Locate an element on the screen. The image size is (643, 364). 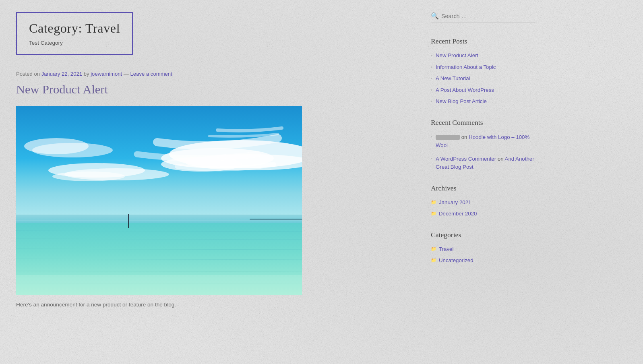
category-header: Category: Travel Test Category is located at coordinates (74, 33).